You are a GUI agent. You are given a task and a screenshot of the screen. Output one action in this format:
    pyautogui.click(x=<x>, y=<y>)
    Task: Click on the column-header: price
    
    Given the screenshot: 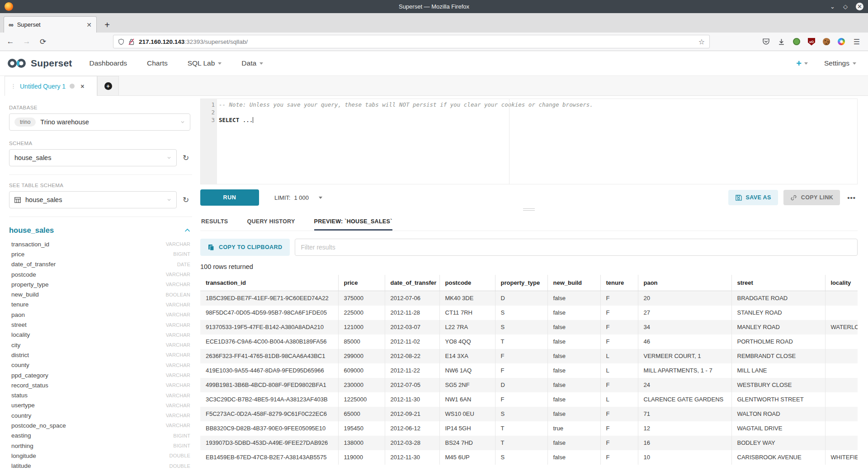 What is the action you would take?
    pyautogui.click(x=362, y=283)
    